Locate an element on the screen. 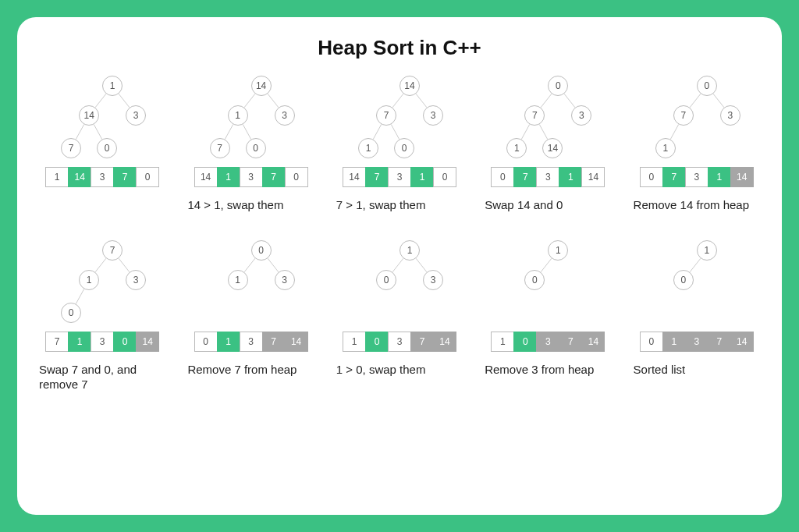 The height and width of the screenshot is (532, 799). heap-tree: 103 is located at coordinates (400, 279).